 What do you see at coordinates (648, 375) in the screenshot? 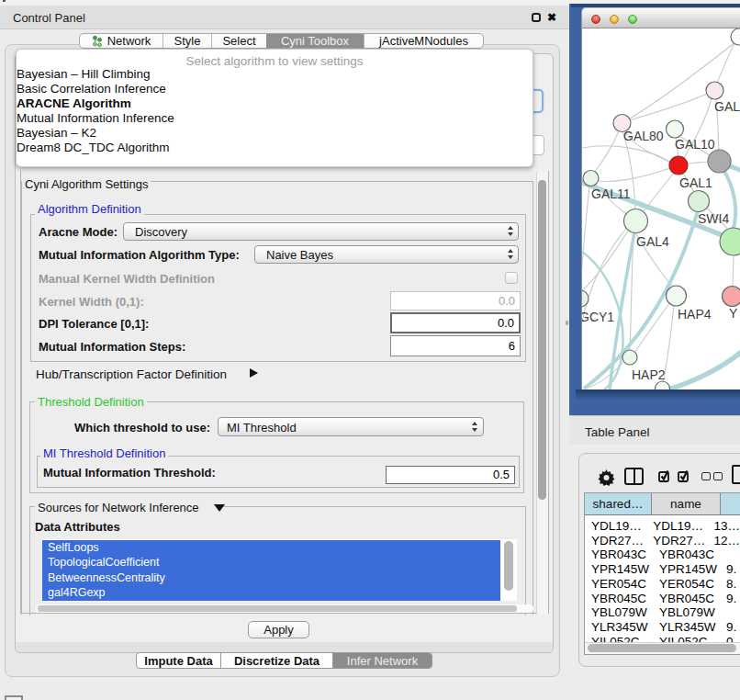
I see `svg-text: HAP2` at bounding box center [648, 375].